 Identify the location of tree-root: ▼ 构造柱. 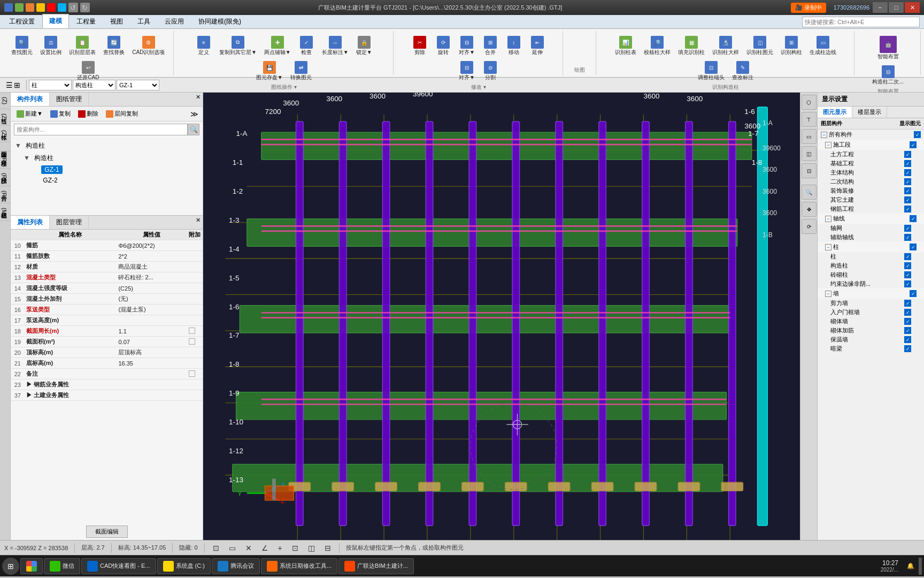
(107, 146).